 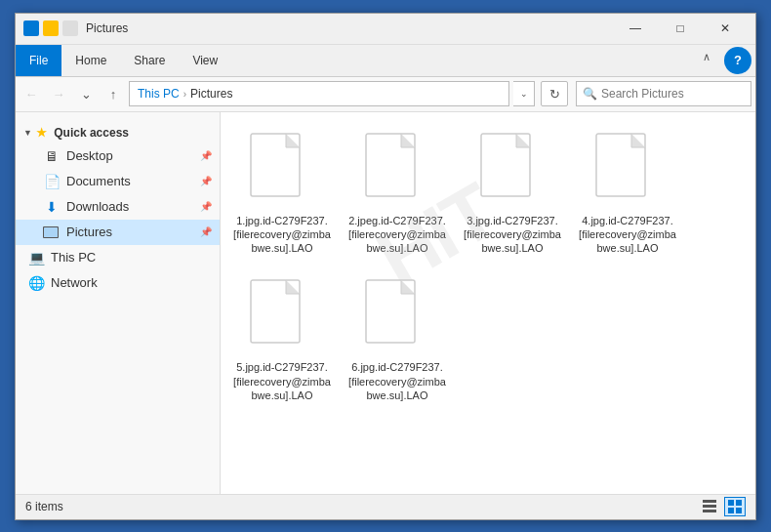 I want to click on desktop-label: Desktop, so click(x=90, y=156).